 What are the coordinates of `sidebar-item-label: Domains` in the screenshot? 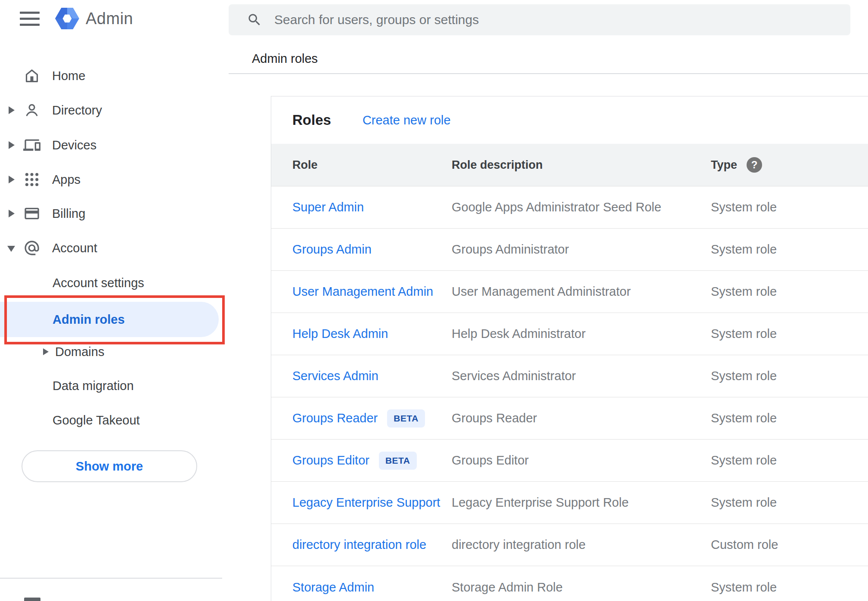 It's located at (80, 352).